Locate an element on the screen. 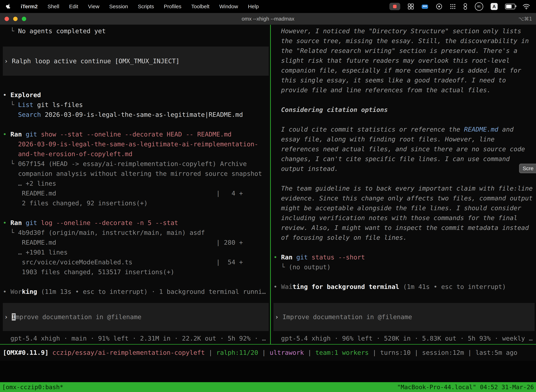 The height and width of the screenshot is (392, 536). apps-grid-icon is located at coordinates (453, 7).